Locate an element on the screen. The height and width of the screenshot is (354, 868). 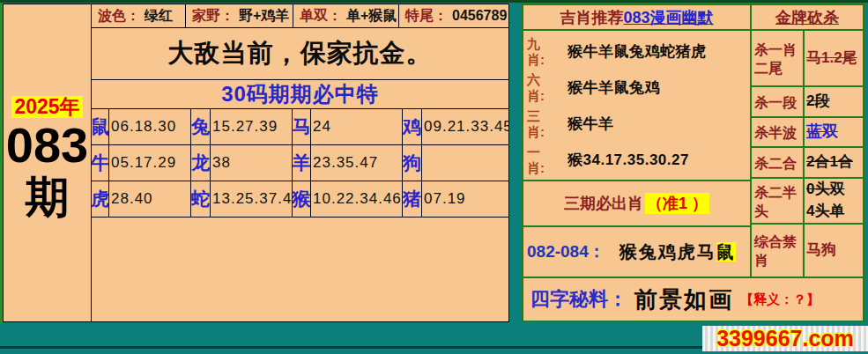
zodiac-numbers: 13.25.37.49 is located at coordinates (252, 199).